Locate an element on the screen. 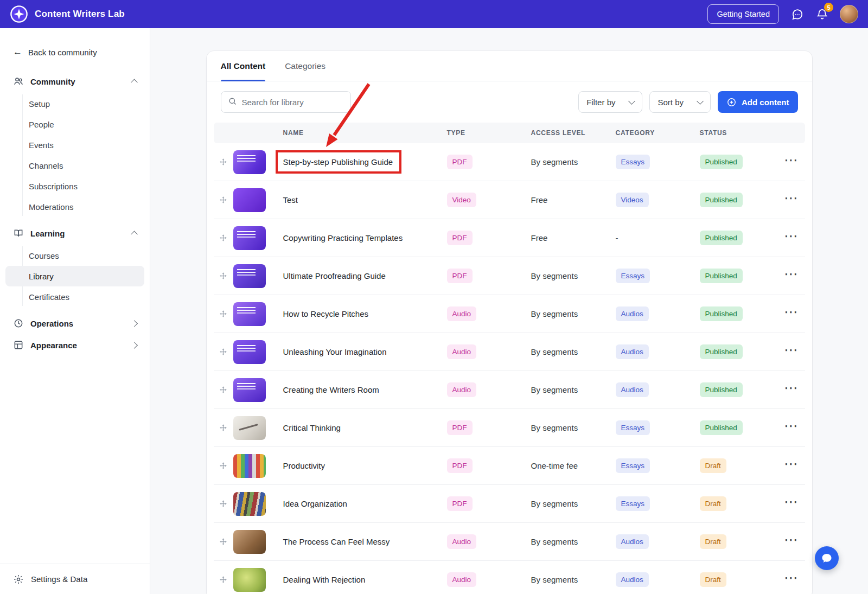 The image size is (868, 594). sort-by-dropdown: Sort by is located at coordinates (680, 102).